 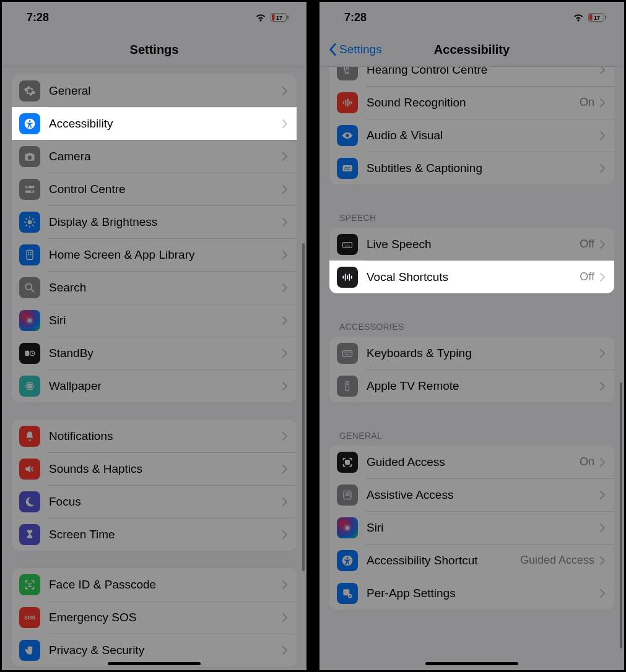 I want to click on guided-icon, so click(x=347, y=462).